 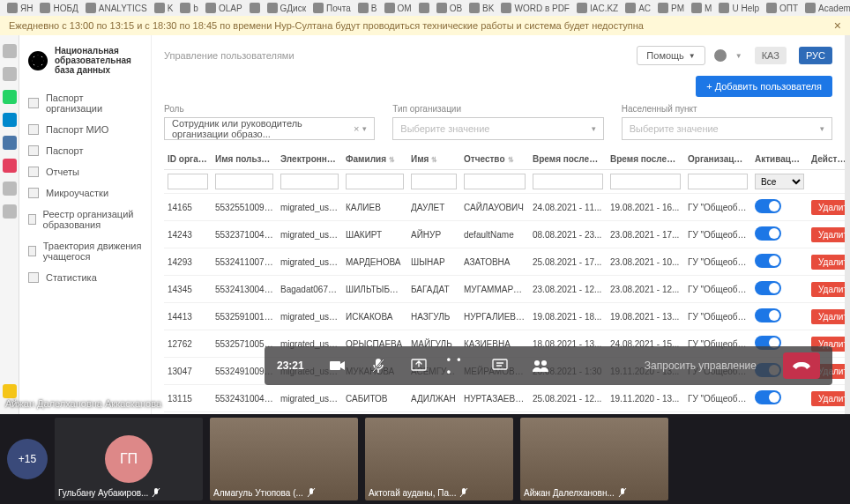 What do you see at coordinates (284, 459) in the screenshot?
I see `participant-tile: Алмагуль Утюпова (...` at bounding box center [284, 459].